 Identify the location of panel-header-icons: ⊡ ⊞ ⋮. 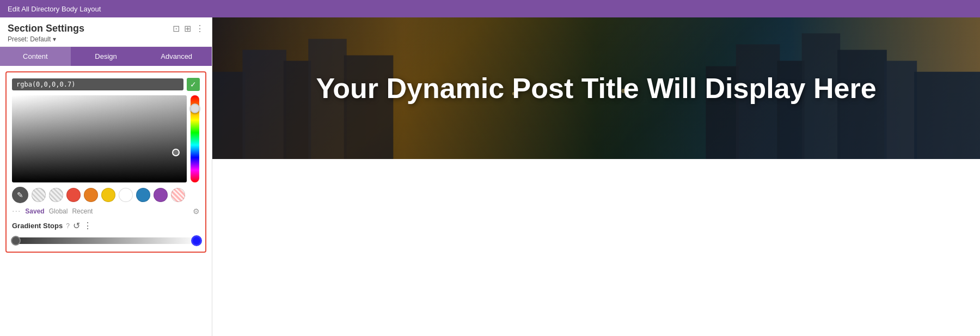
(188, 28).